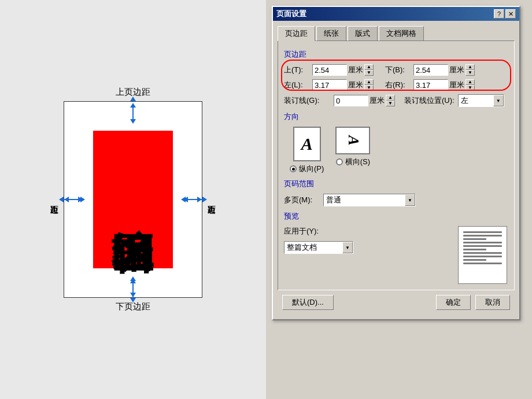 The width and height of the screenshot is (532, 399). Describe the element at coordinates (306, 169) in the screenshot. I see `portrait-label-row: 纵向(P)` at that location.